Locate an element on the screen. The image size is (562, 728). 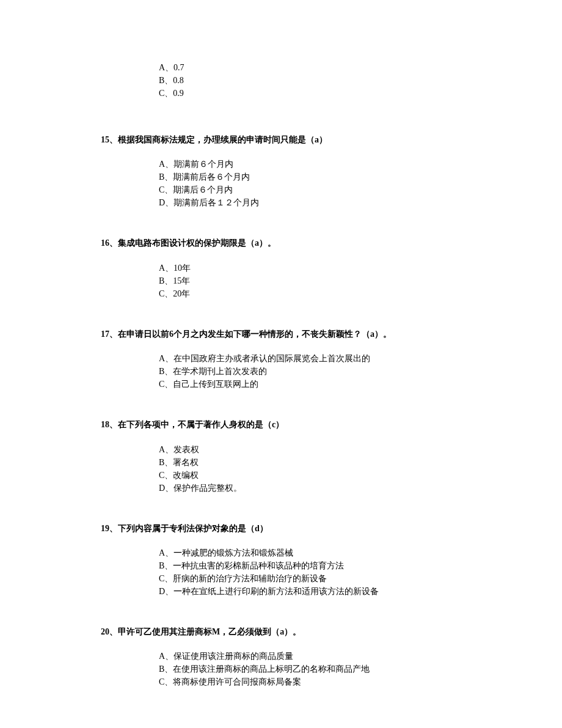
options-list: A、在中国政府主办或者承认的国际展览会上首次展出的B、在学术期刊上首次发表的C、… is located at coordinates (281, 372).